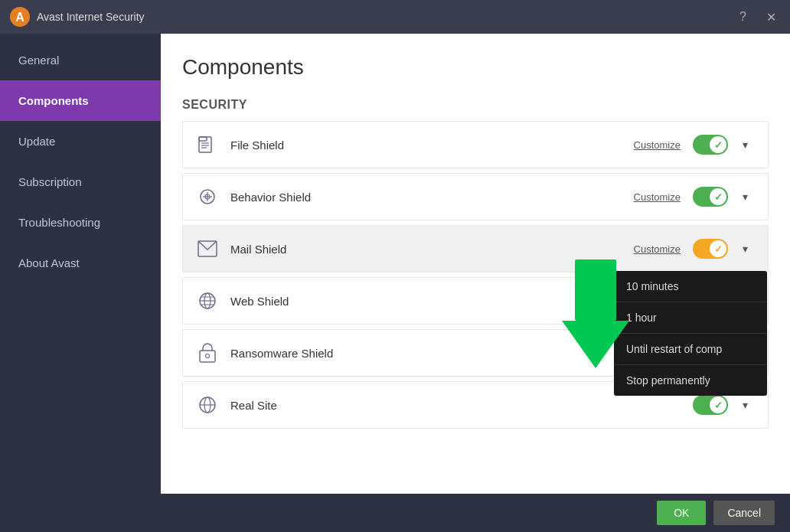 The width and height of the screenshot is (790, 532). Describe the element at coordinates (690, 334) in the screenshot. I see `stop-dropdown: 10 minutes 1 hour Until restart of comp …` at that location.